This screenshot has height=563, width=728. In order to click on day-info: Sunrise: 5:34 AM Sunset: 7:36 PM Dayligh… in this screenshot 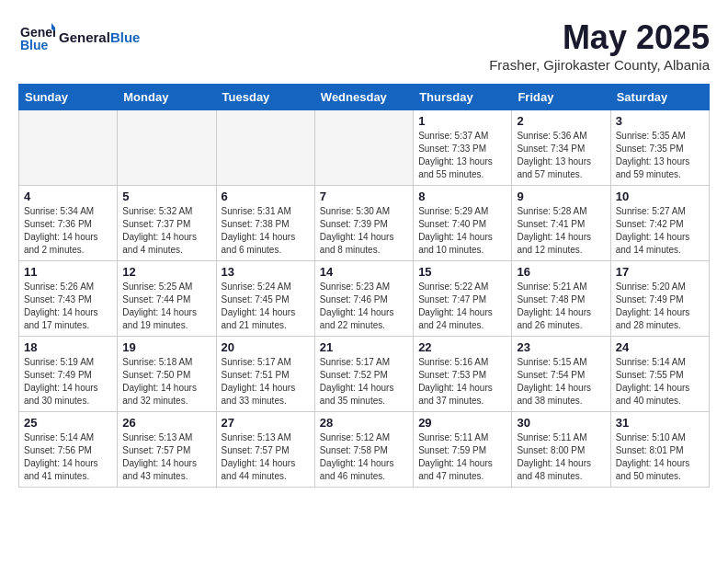, I will do `click(68, 231)`.